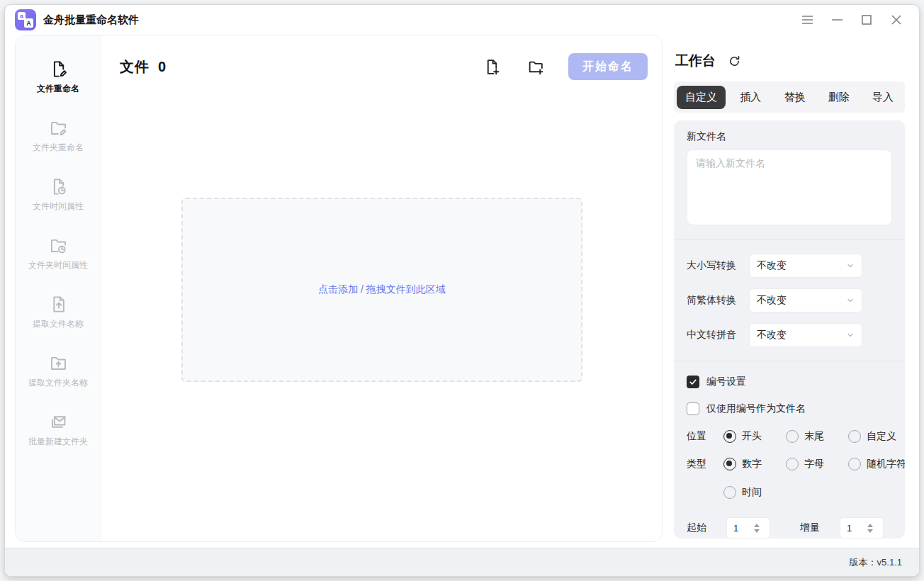 The width and height of the screenshot is (924, 581). I want to click on sidebar-item-file-time: 文件时间属性, so click(58, 195).